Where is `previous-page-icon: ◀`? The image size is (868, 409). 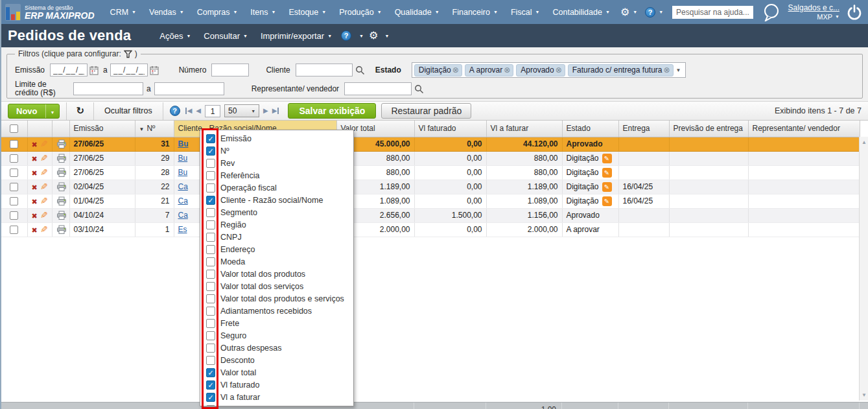
previous-page-icon: ◀ is located at coordinates (198, 111).